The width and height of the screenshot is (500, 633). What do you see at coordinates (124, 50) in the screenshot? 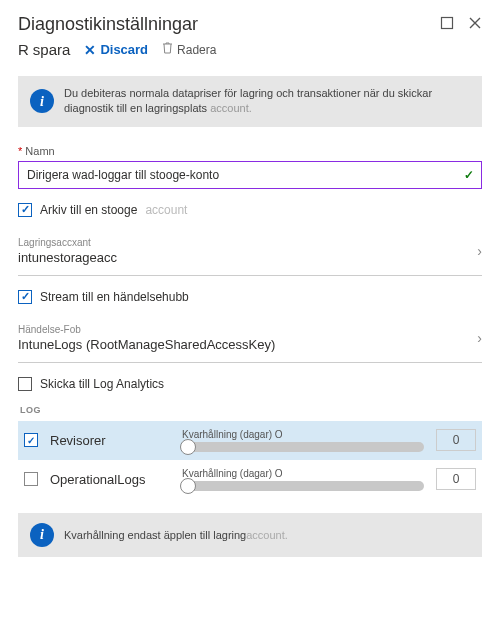
I see `discard-label: Discard` at bounding box center [124, 50].